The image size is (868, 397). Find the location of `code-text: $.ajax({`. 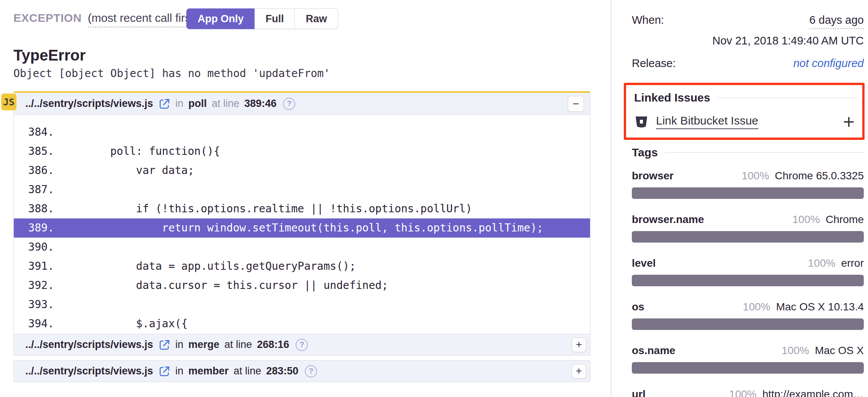

code-text: $.ajax({ is located at coordinates (136, 324).